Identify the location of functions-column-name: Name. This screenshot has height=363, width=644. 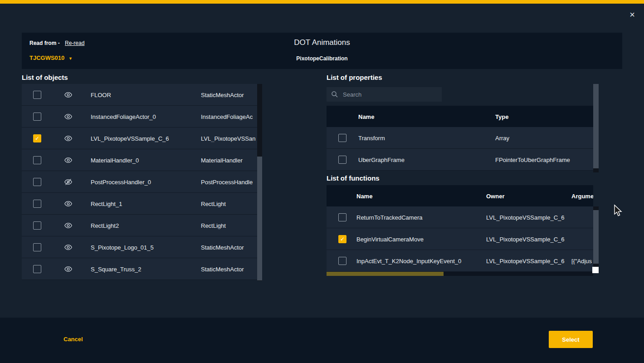
(365, 196).